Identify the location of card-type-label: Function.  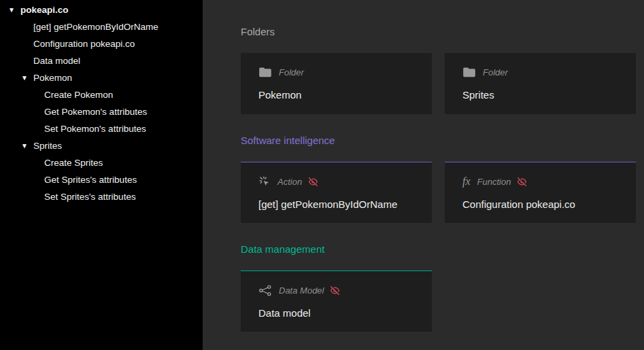
(494, 182).